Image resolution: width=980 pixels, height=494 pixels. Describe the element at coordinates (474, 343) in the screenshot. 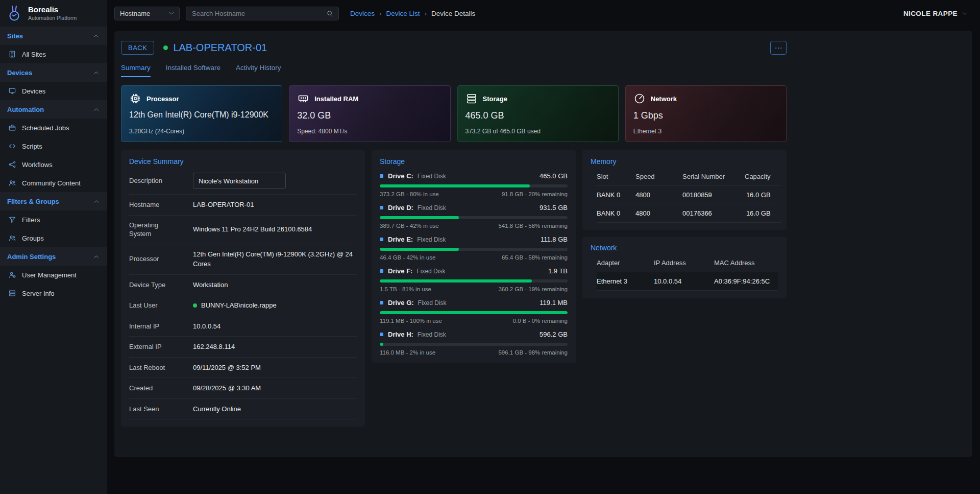

I see `drive-row-h: Drive H: Fixed Disk 596.2 GB 116.0 MB - …` at that location.